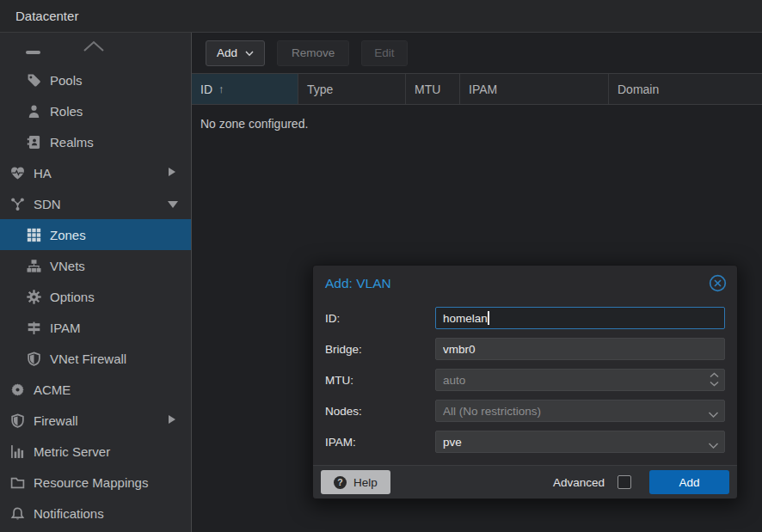 The height and width of the screenshot is (532, 762). What do you see at coordinates (72, 452) in the screenshot?
I see `sidebar-item-label: Metric Server` at bounding box center [72, 452].